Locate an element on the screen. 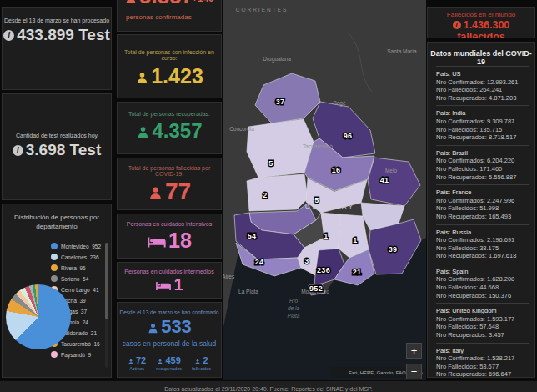 This screenshot has height=392, width=537. world-deaths-value: 1.436.300 fallecidos is located at coordinates (481, 28).